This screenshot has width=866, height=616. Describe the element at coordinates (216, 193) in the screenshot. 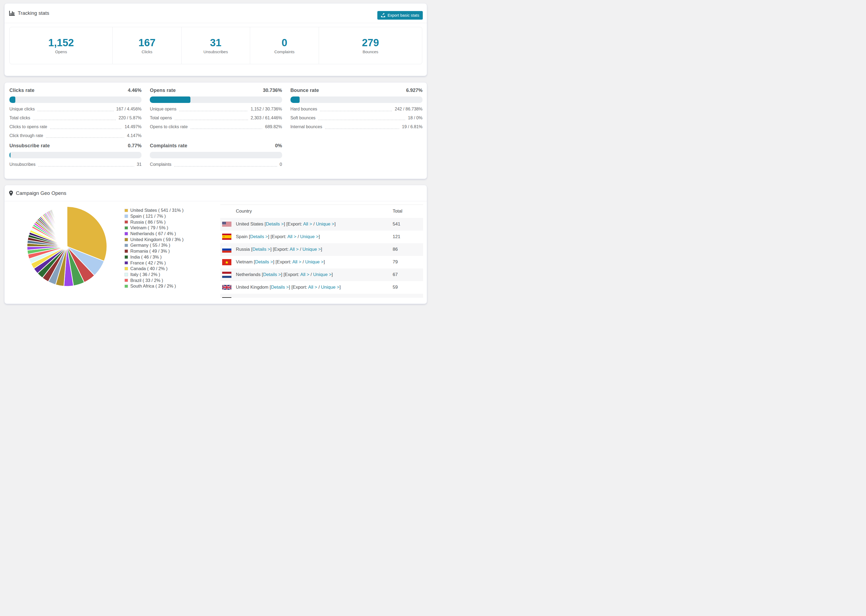

I see `campaign-geo-opens-header: Campaign Geo Opens` at that location.